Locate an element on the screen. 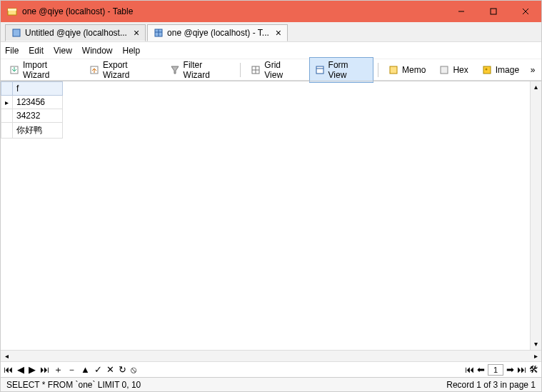  menu-view: View is located at coordinates (63, 51).